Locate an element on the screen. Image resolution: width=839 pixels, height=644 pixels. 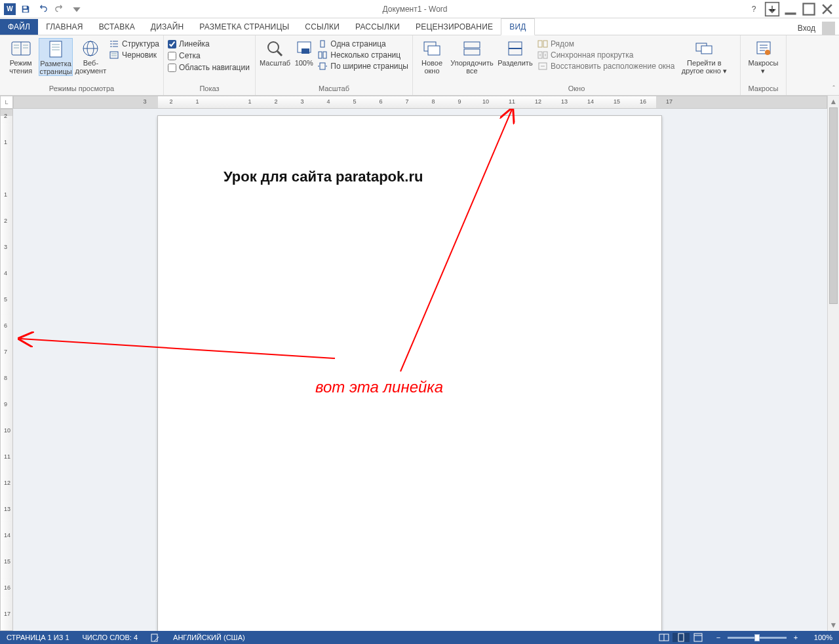
status-words: ЧИСЛО СЛОВ: 4 is located at coordinates (110, 637).